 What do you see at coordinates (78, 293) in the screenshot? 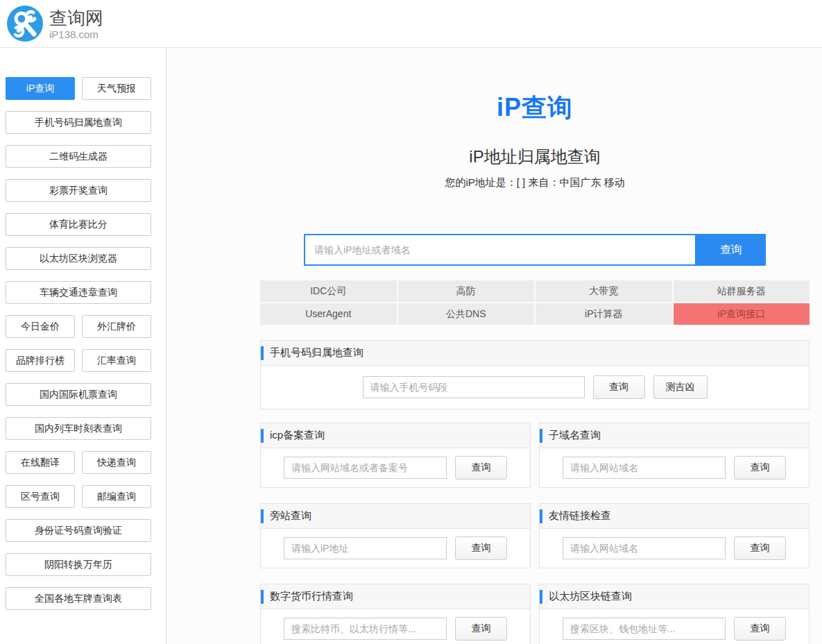
I see `sidebar-item: 车辆交通违章查询` at bounding box center [78, 293].